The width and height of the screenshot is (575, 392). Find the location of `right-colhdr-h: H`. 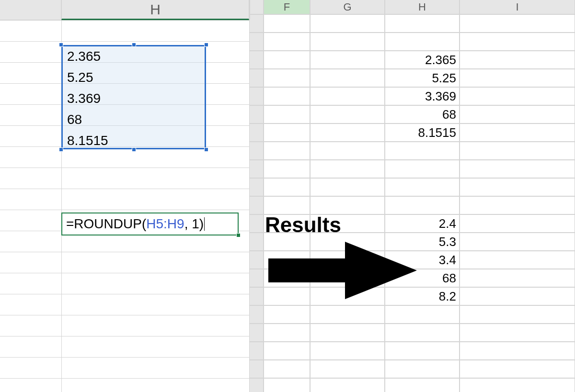

right-colhdr-h: H is located at coordinates (422, 7).